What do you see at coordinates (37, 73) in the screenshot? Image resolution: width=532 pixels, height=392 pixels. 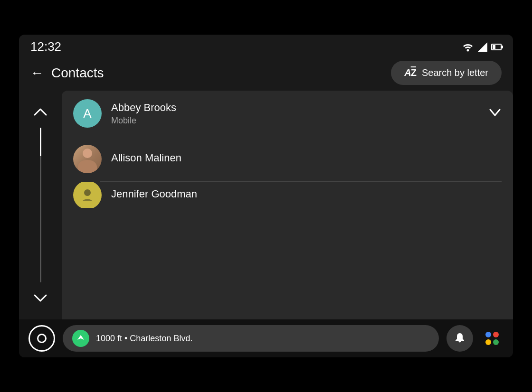 I see `back-button: ←` at bounding box center [37, 73].